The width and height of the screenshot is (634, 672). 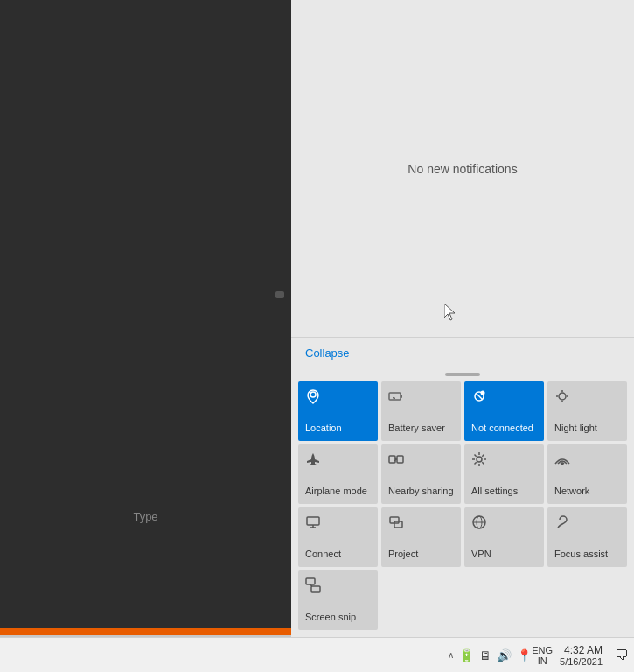 I want to click on location-label: Location, so click(x=324, y=429).